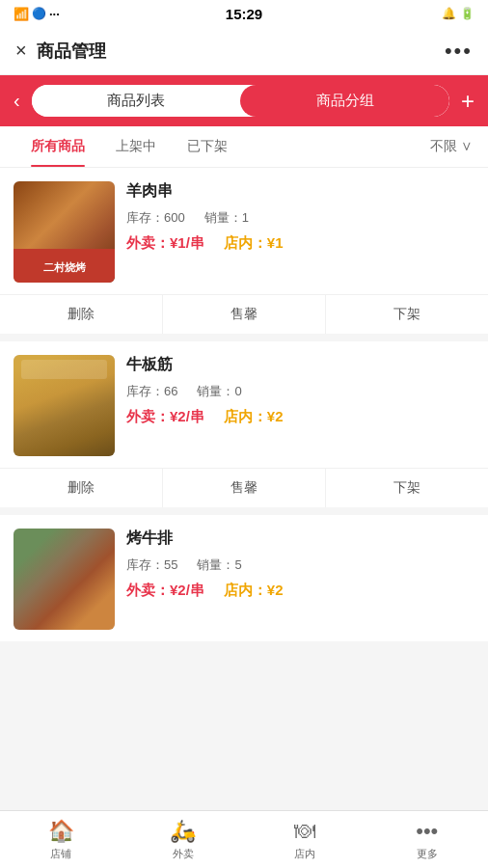  I want to click on stock: 库存：66, so click(152, 392).